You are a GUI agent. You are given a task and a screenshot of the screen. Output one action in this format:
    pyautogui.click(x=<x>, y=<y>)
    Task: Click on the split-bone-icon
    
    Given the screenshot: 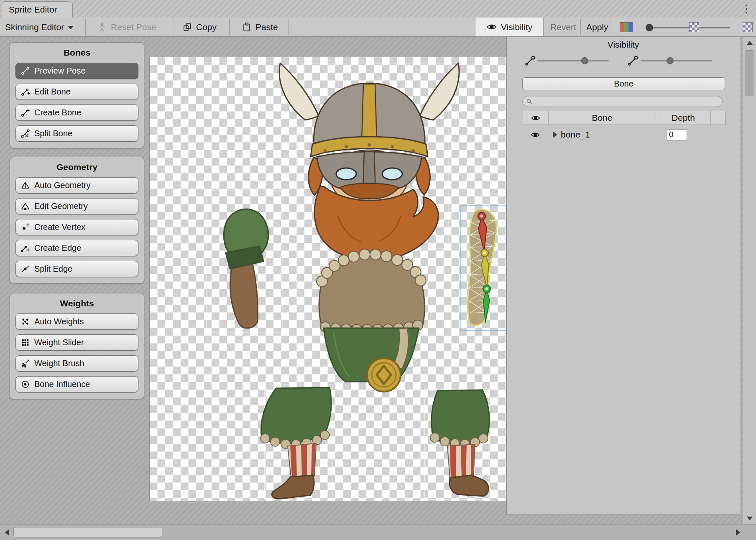 What is the action you would take?
    pyautogui.click(x=25, y=134)
    